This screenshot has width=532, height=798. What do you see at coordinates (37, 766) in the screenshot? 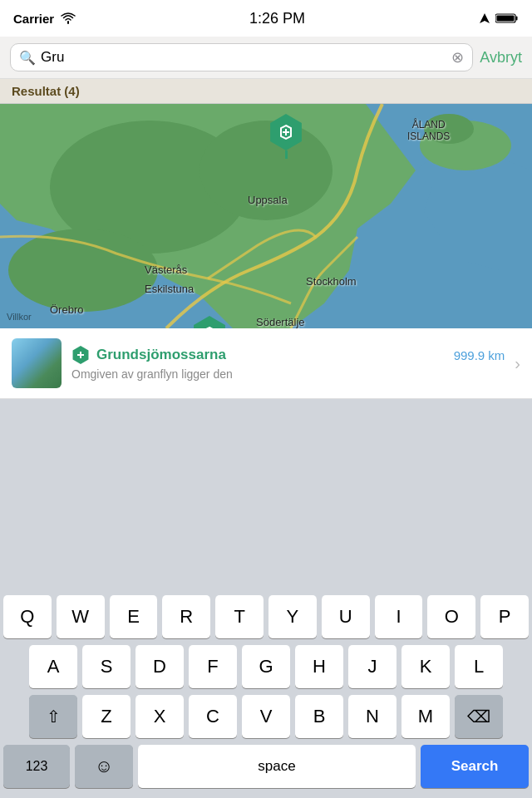
I see `numbers-key: 123` at bounding box center [37, 766].